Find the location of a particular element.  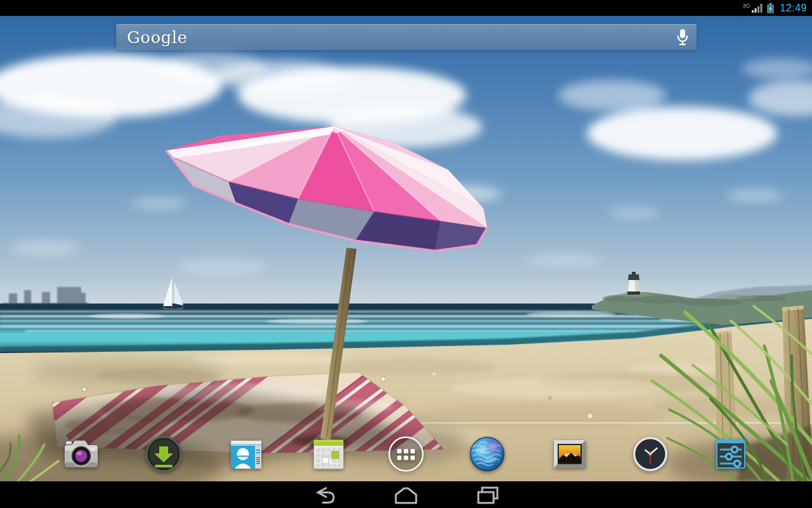

network-type-label: 3G is located at coordinates (746, 6).